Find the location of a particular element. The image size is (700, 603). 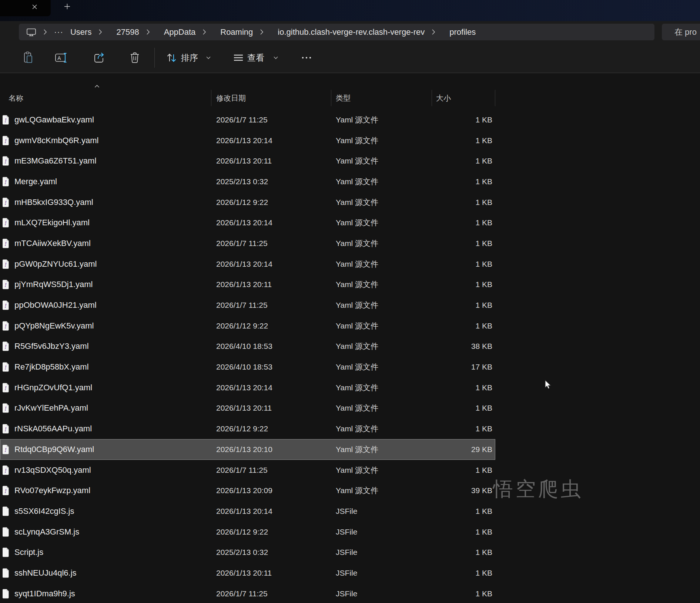

file-name-cell: !RVo07eykFwzp.yaml is located at coordinates (106, 491).